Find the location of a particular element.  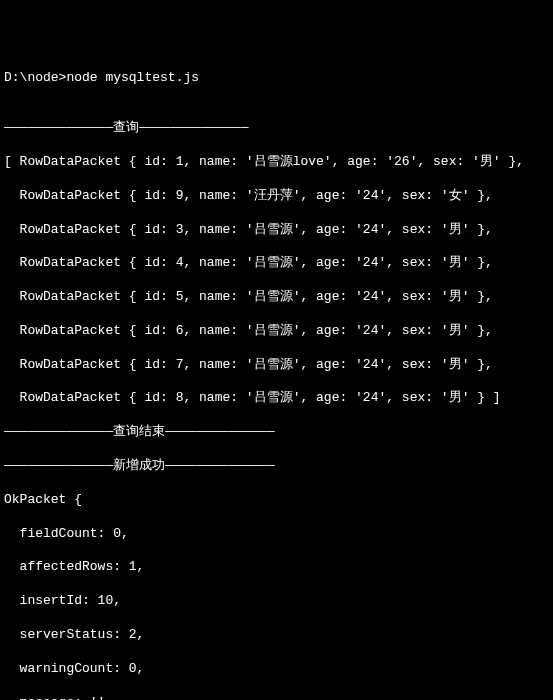

row-data-packet: RowDataPacket { id: 3, name: '吕雪源', age:… is located at coordinates (276, 230).